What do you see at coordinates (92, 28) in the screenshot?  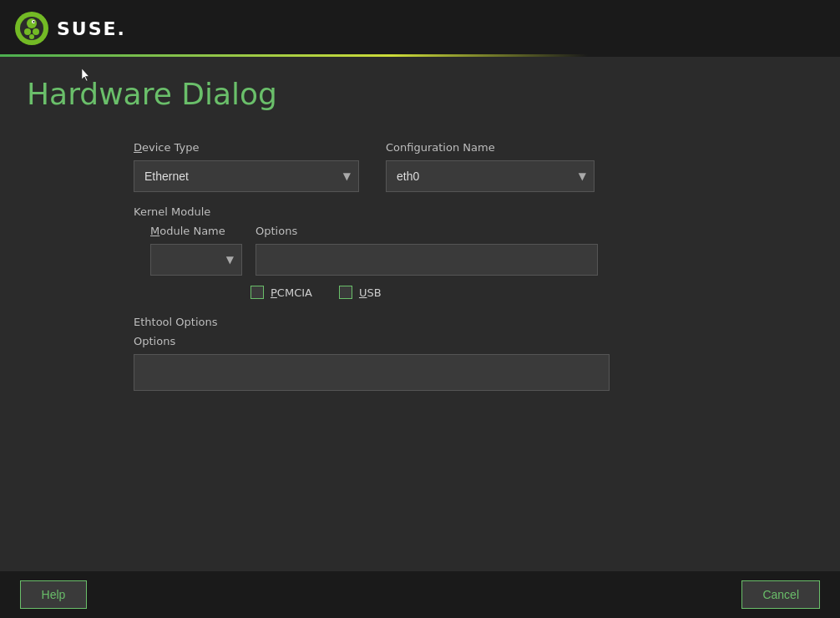 I see `suse-logo-text: SUSE.` at bounding box center [92, 28].